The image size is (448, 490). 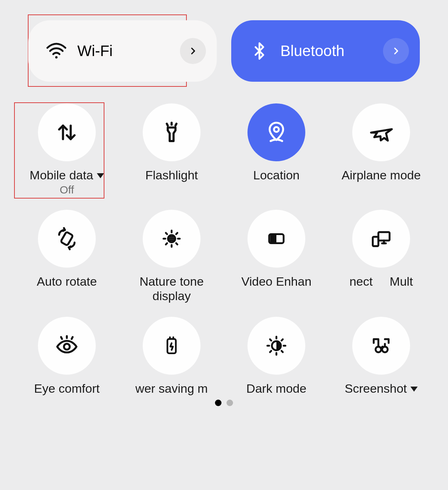 I want to click on tile-label: Video Enhan, so click(x=276, y=281).